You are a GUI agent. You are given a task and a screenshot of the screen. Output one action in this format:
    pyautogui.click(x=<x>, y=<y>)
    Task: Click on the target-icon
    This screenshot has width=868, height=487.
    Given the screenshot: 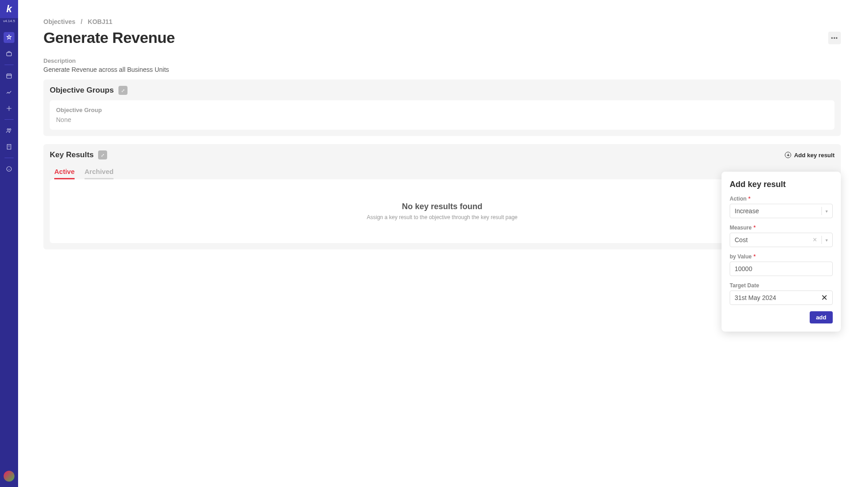 What is the action you would take?
    pyautogui.click(x=9, y=37)
    